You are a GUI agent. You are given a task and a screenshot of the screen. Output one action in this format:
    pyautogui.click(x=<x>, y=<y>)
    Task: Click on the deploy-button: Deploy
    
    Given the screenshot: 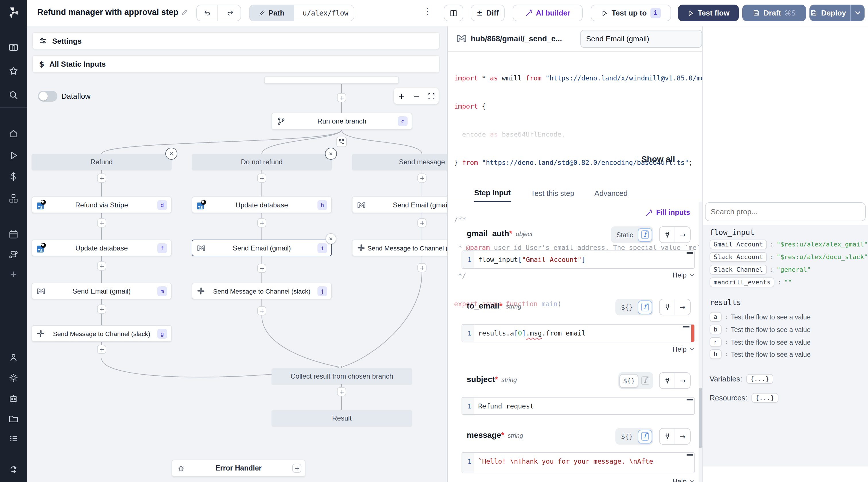 What is the action you would take?
    pyautogui.click(x=837, y=13)
    